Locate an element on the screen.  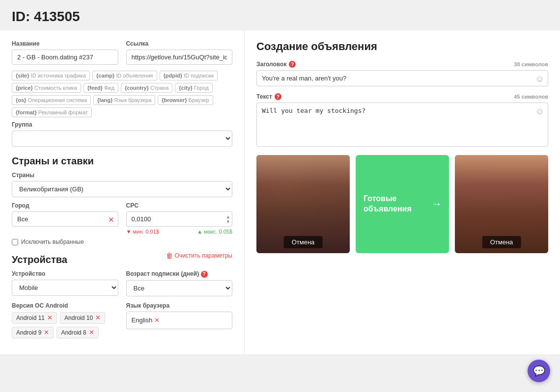
macro-tag-lang: {lang} Язык браузера is located at coordinates (124, 100).